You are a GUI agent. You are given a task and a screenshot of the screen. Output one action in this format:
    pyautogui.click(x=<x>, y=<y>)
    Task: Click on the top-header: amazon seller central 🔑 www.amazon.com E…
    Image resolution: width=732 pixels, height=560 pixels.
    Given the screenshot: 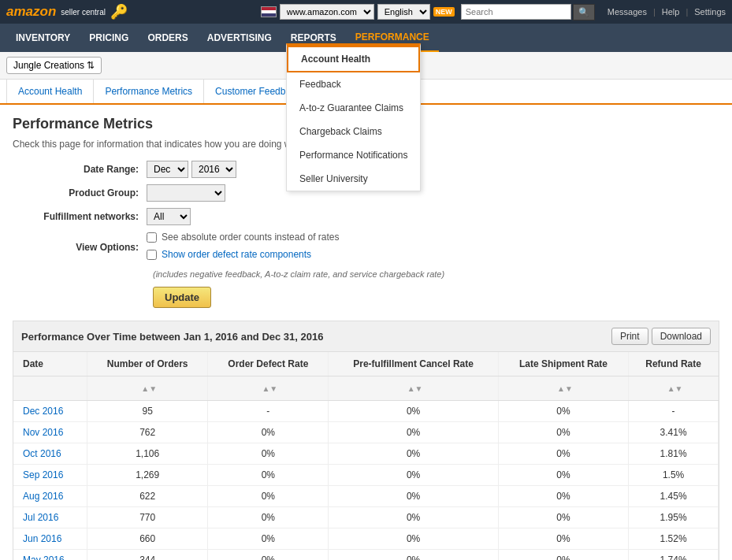 What is the action you would take?
    pyautogui.click(x=366, y=12)
    